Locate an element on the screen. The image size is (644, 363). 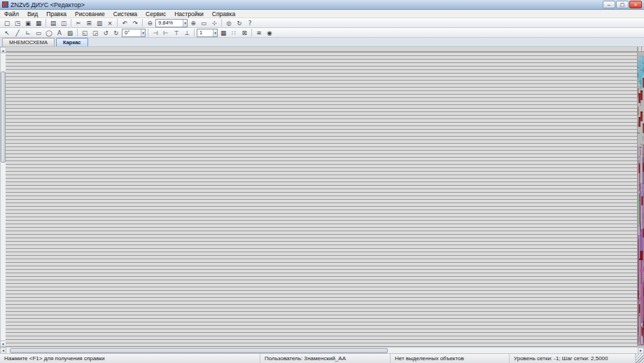
image-tool-button: ▧ is located at coordinates (70, 32).